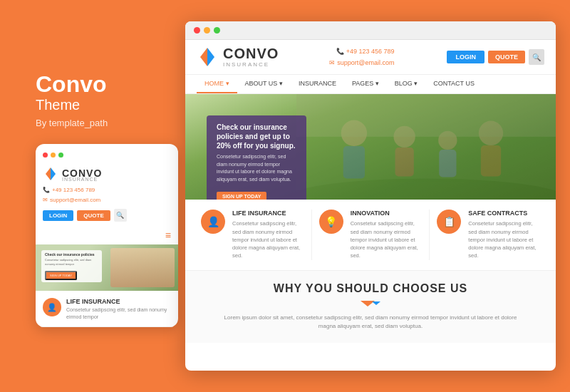 The height and width of the screenshot is (392, 570). What do you see at coordinates (386, 234) in the screenshot?
I see `feature-text-1: INNOVATION Consetetur sadipscing elitr, …` at bounding box center [386, 234].